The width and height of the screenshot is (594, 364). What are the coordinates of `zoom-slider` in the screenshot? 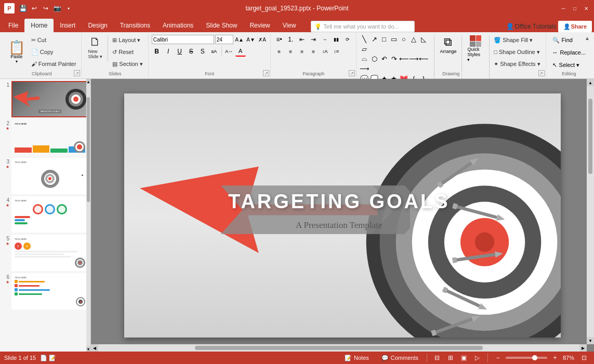 It's located at (526, 358).